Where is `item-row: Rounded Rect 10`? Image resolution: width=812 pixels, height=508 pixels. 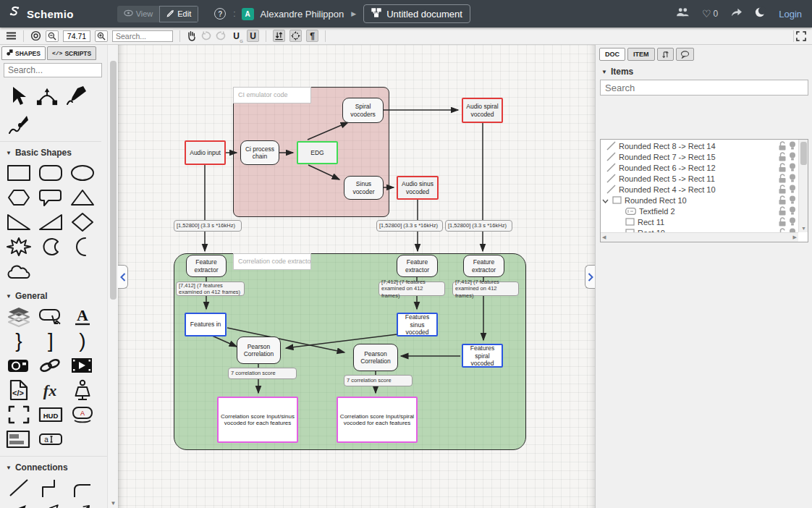 item-row: Rounded Rect 10 is located at coordinates (699, 200).